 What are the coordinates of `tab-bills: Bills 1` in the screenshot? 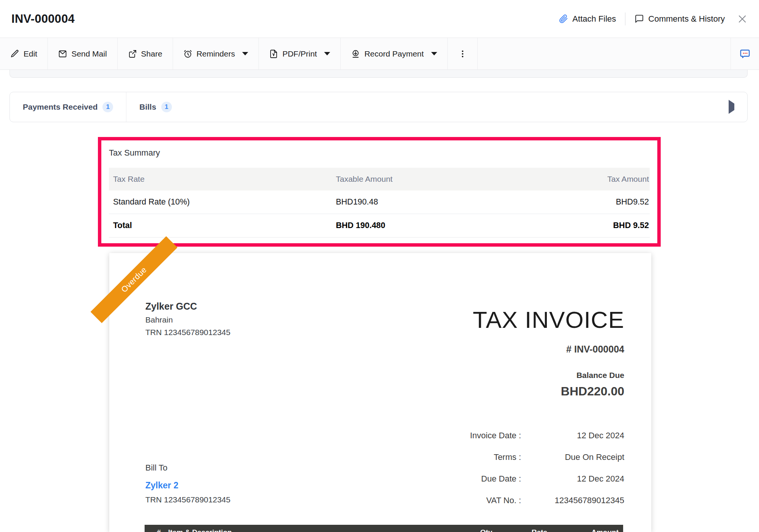 It's located at (156, 107).